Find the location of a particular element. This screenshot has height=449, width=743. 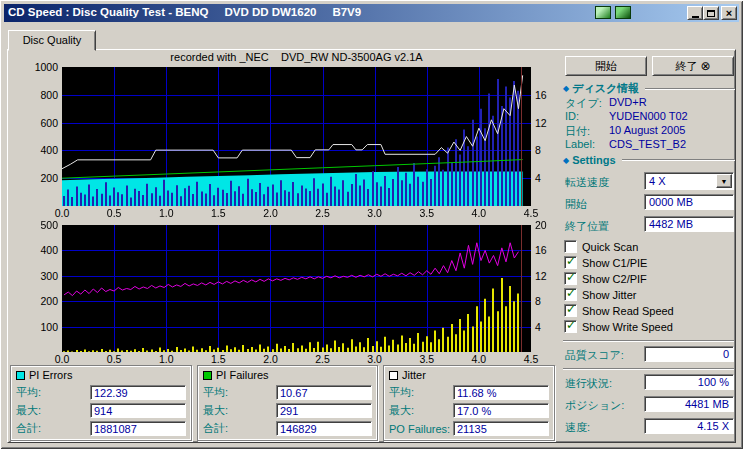

end-position-field: 4482 MB is located at coordinates (689, 224).